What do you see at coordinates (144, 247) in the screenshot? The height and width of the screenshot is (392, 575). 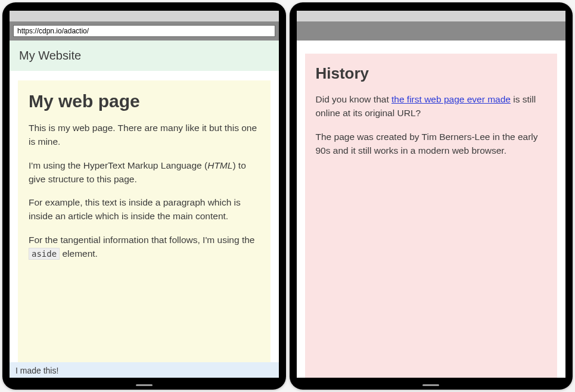 I see `article-paragraph-4: For the tangential information that foll…` at bounding box center [144, 247].